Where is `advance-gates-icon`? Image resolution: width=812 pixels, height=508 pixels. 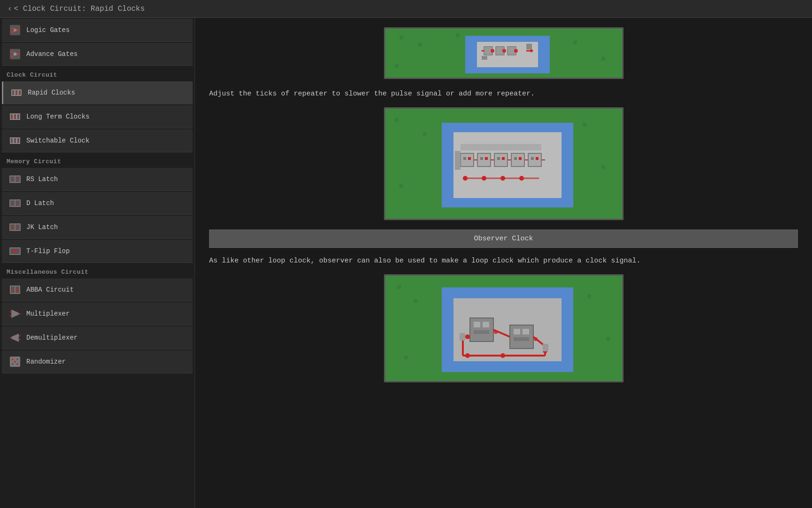 advance-gates-icon is located at coordinates (15, 54).